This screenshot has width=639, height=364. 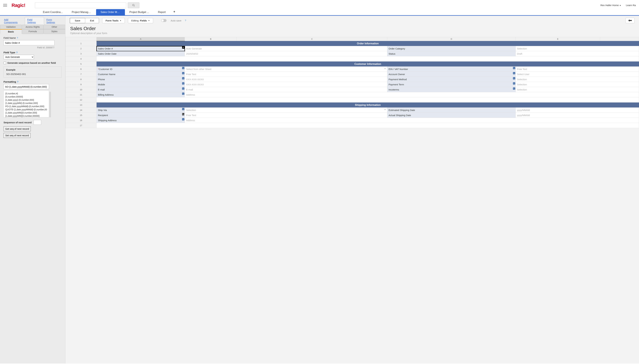 What do you see at coordinates (286, 69) in the screenshot?
I see `field-value: Select from other Sheet▼` at bounding box center [286, 69].